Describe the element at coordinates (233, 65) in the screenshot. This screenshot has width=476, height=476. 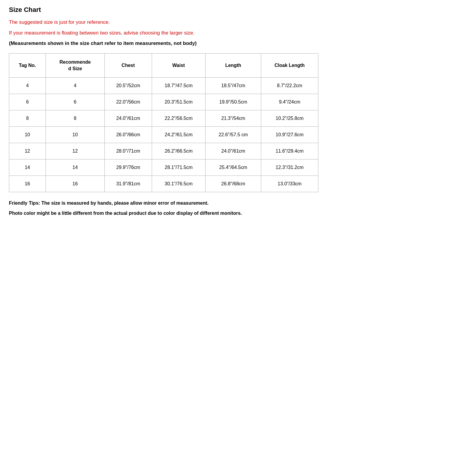
I see `col-header-length: Length` at that location.